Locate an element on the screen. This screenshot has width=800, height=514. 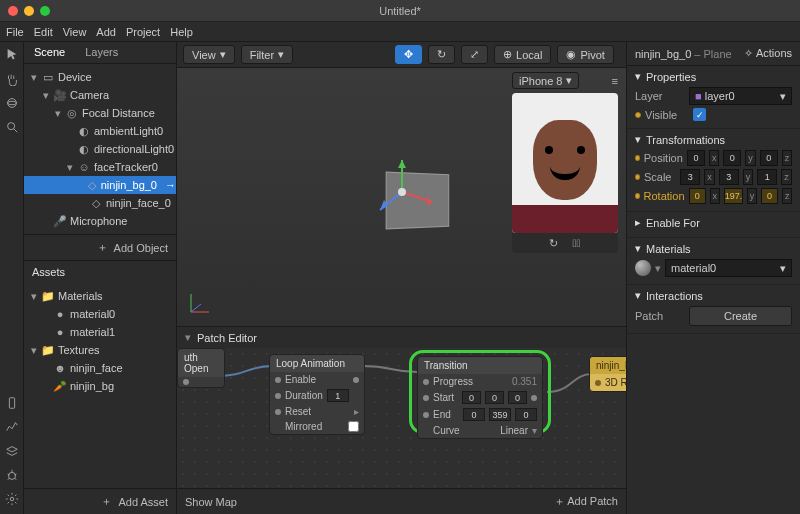
node-title: Loop Animation is located at coordinates (310, 364).